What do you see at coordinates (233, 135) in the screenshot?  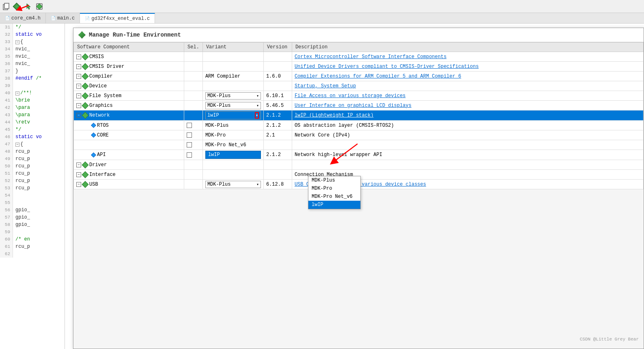 I see `variant-cell: MDK-Pro` at bounding box center [233, 135].